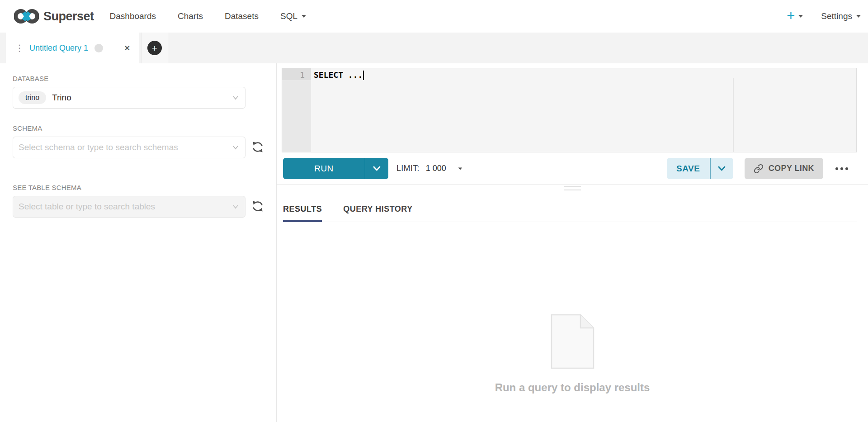 The width and height of the screenshot is (868, 422). Describe the element at coordinates (155, 48) in the screenshot. I see `add-tab-button: +` at that location.